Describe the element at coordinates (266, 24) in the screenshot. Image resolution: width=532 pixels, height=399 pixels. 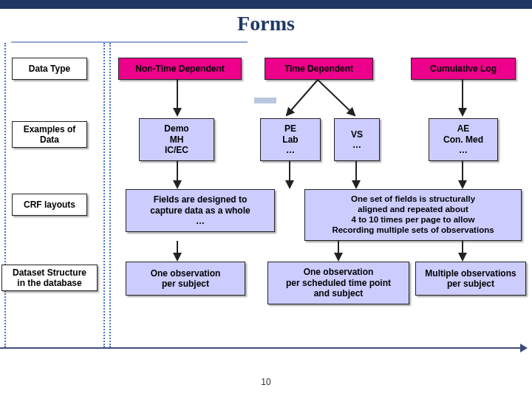
I see `page-title: Forms` at that location.